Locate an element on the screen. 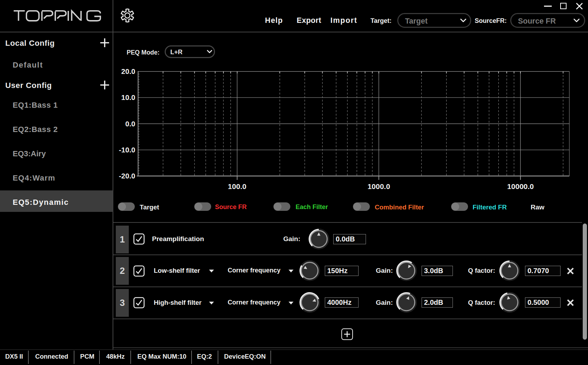 This screenshot has width=588, height=365. svg-text: 10.0 is located at coordinates (128, 97).